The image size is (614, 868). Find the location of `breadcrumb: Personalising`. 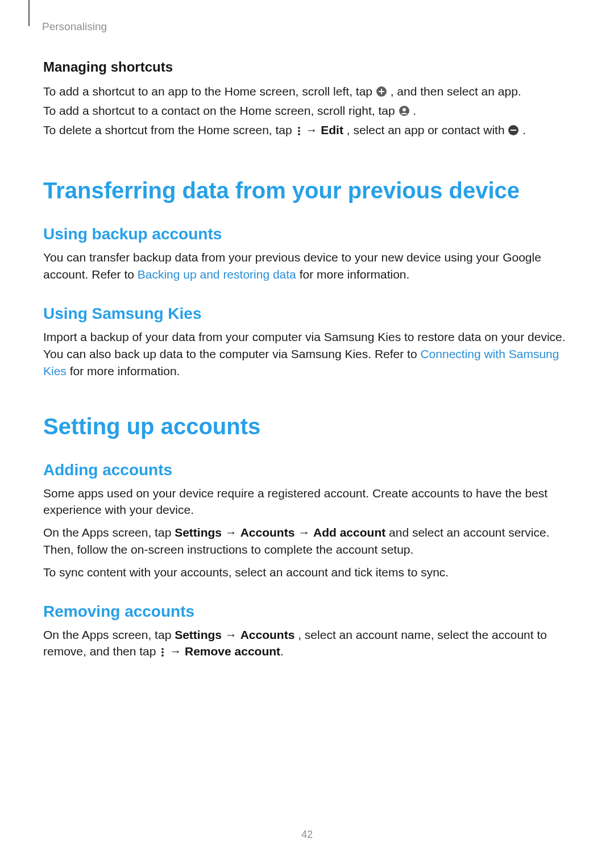

breadcrumb: Personalising is located at coordinates (306, 27).